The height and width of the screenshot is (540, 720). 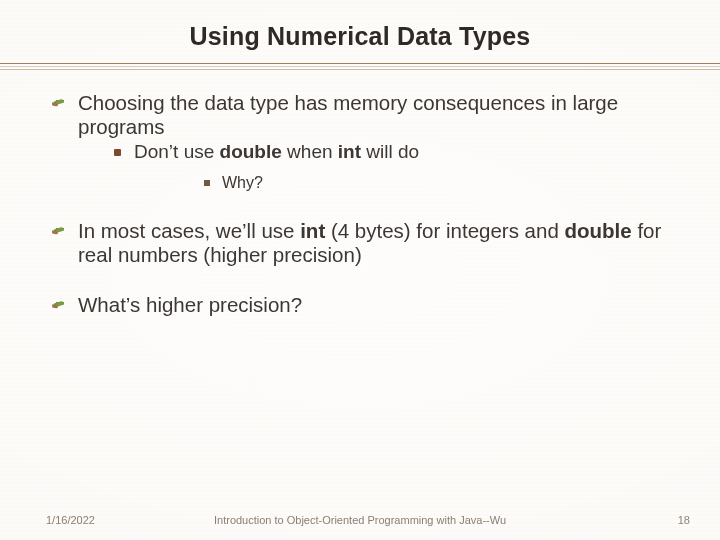 I want to click on spacer, so click(x=360, y=207).